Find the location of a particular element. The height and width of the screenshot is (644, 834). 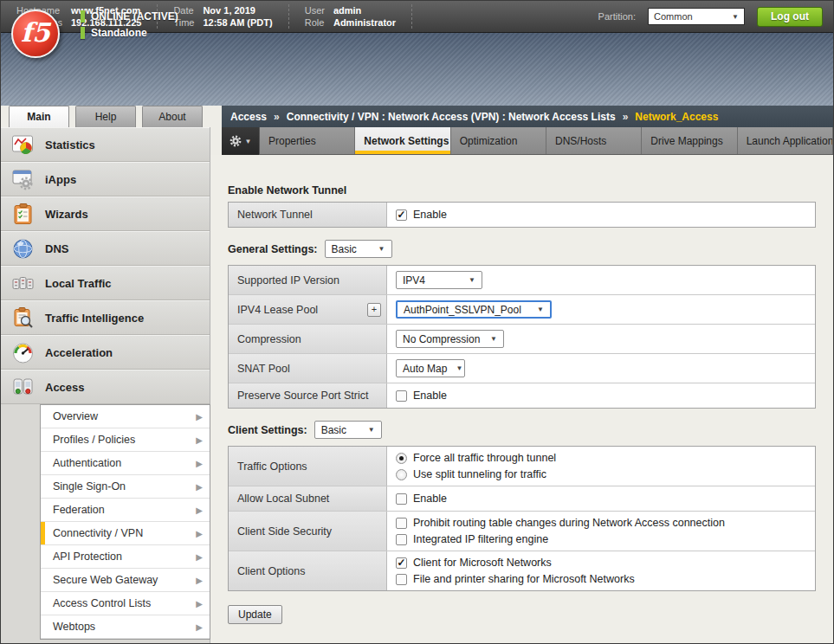

submenu-item-access-control-lists: Access Control Lists▶ is located at coordinates (125, 604).